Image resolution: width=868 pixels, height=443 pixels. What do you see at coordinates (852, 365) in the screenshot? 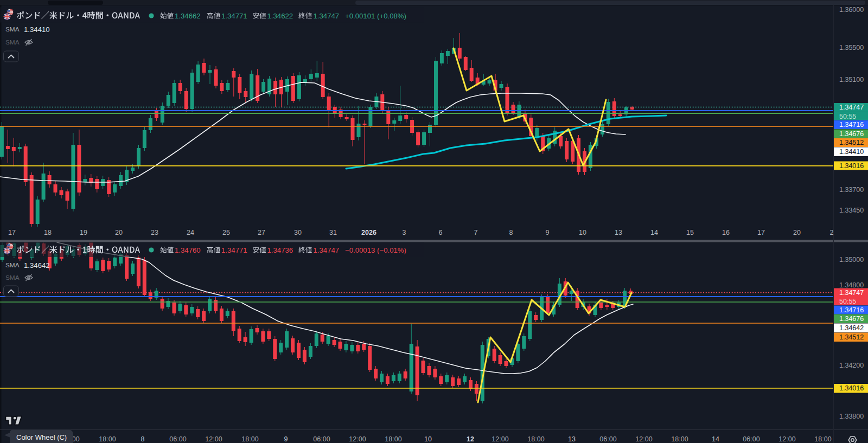
I see `svg-text: 1.34200` at bounding box center [852, 365].